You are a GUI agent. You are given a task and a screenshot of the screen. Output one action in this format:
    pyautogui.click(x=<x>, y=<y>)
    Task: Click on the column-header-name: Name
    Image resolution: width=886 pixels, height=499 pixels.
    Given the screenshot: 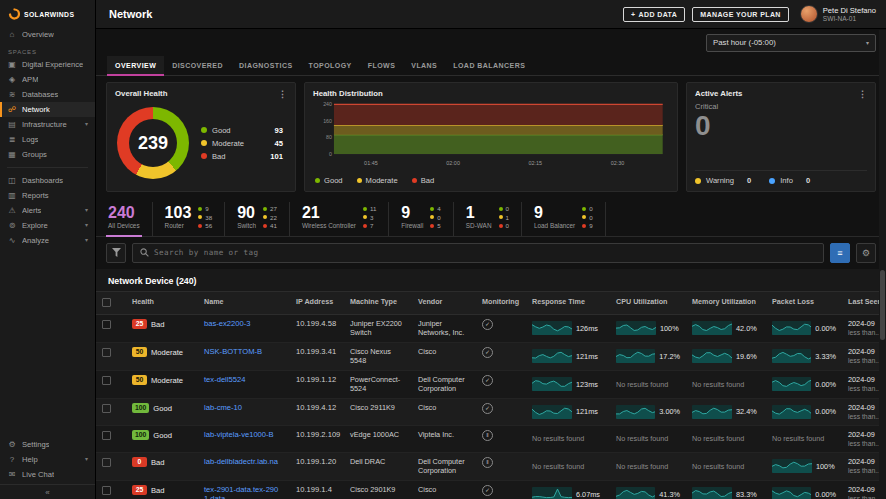 What is the action you would take?
    pyautogui.click(x=244, y=303)
    